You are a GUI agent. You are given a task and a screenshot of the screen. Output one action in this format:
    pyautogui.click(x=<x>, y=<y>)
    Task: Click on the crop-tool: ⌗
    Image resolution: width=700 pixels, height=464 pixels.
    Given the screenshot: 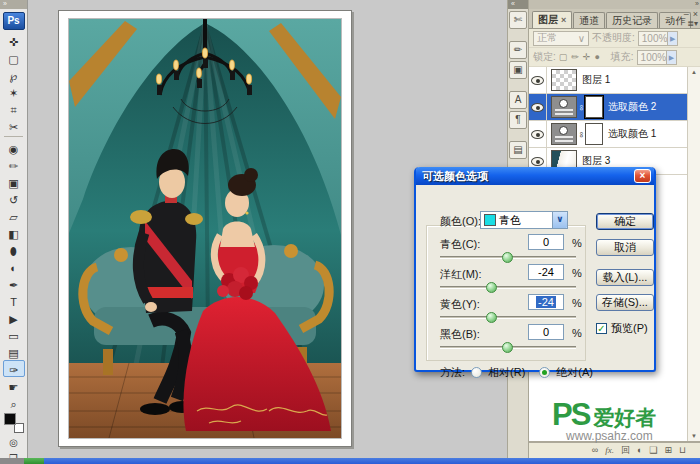 What is the action you would take?
    pyautogui.click(x=14, y=108)
    